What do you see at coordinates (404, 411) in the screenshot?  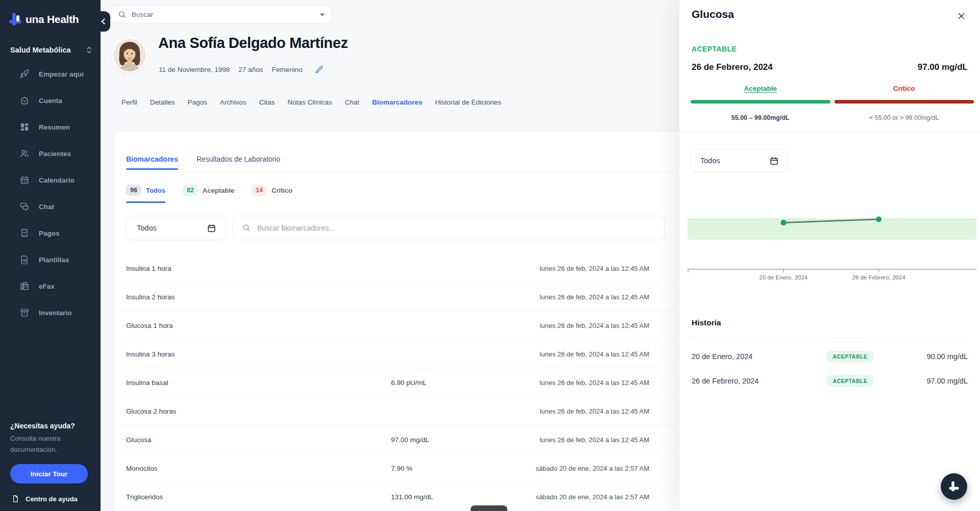 I see `biomarker-row: Glucosa 2 horas lunes 26 de feb, 2024 a …` at bounding box center [404, 411].